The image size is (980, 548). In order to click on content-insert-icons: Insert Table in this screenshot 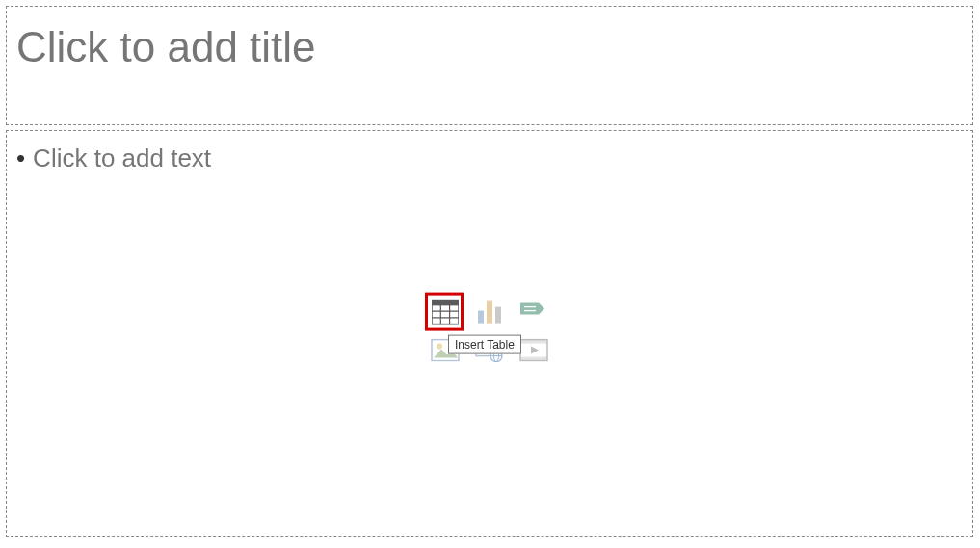, I will do `click(490, 330)`.